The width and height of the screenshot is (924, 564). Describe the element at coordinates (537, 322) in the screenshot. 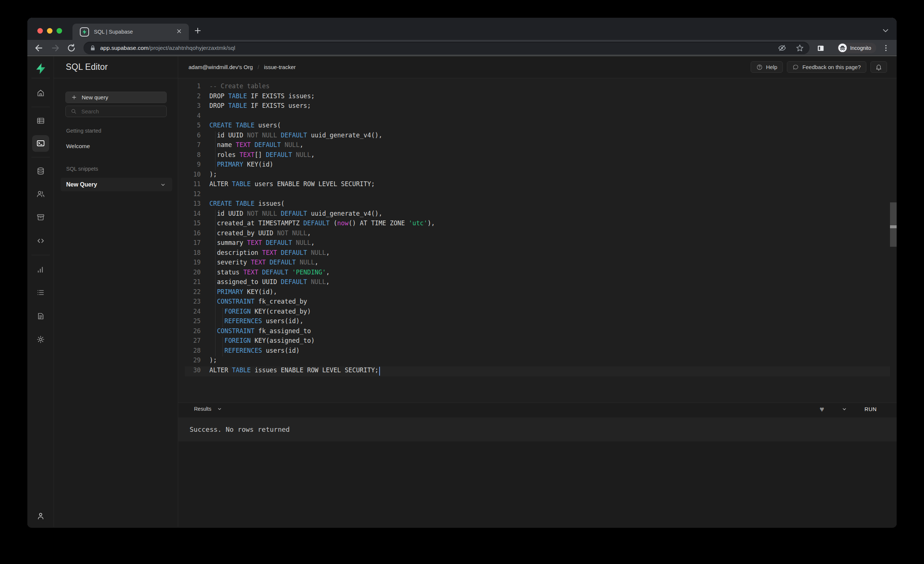

I see `code-line-25: 25 REFERENCES users(id),` at that location.